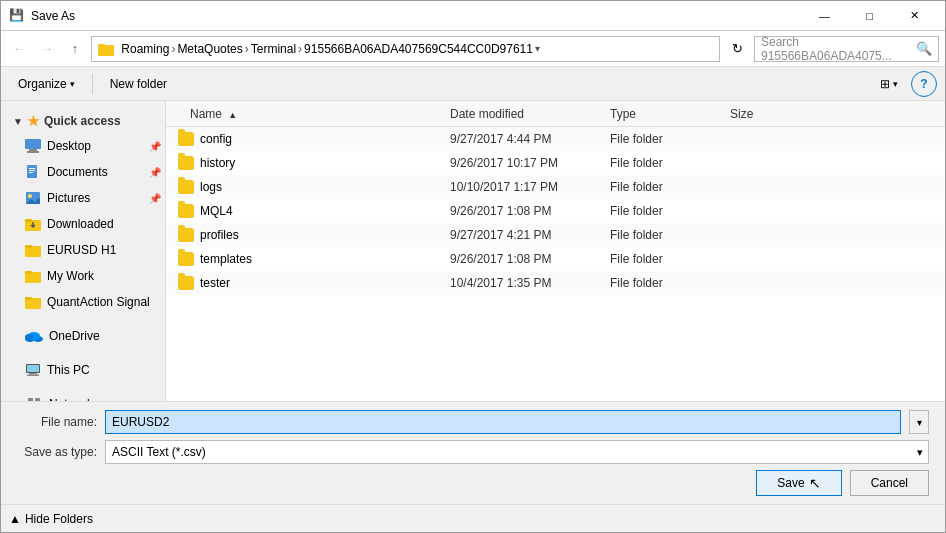  I want to click on cursor-icon: ↖, so click(815, 483).